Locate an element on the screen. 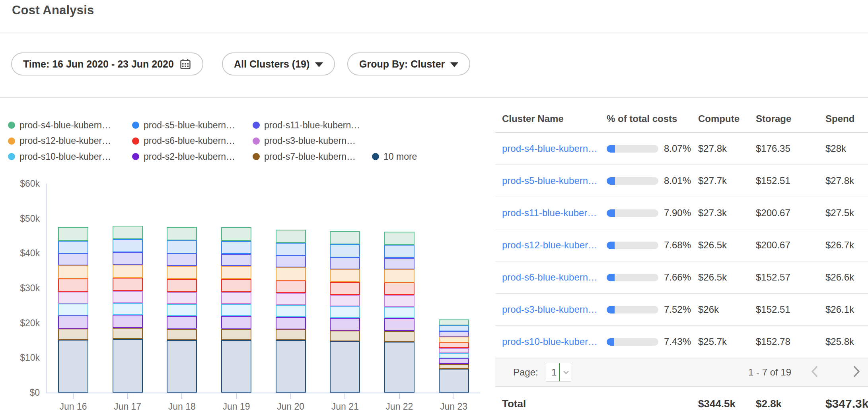  legend-item: prod-s10-blue-kuber… is located at coordinates (60, 157).